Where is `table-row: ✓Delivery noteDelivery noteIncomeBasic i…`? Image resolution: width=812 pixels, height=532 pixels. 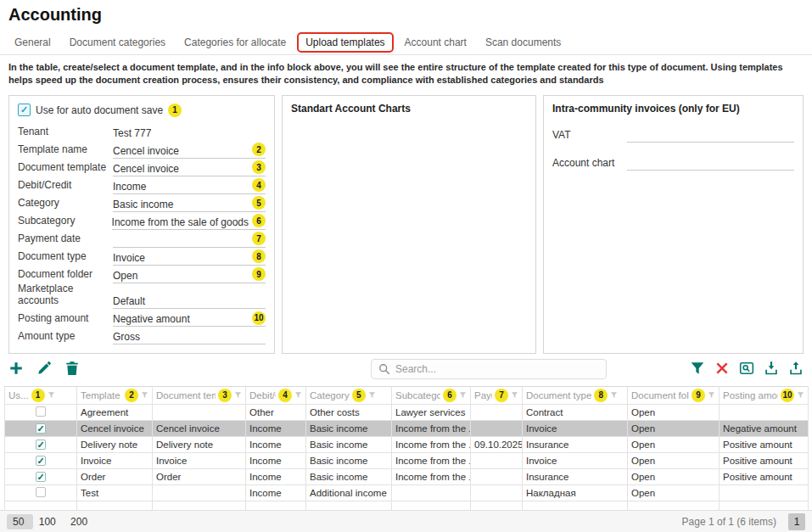
table-row: ✓Delivery noteDelivery noteIncomeBasic i… is located at coordinates (407, 445).